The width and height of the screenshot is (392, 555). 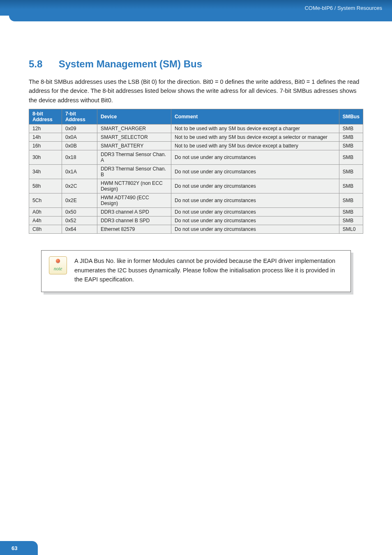 I want to click on note-icon: note, so click(x=58, y=265).